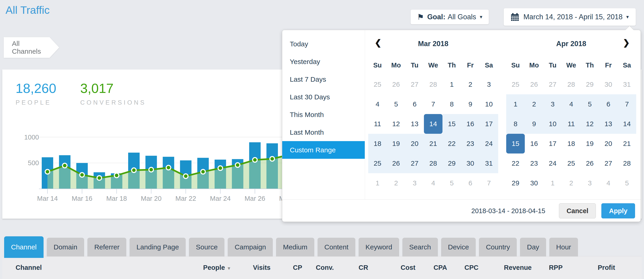  What do you see at coordinates (324, 115) in the screenshot?
I see `preset-this-month: This Month` at bounding box center [324, 115].